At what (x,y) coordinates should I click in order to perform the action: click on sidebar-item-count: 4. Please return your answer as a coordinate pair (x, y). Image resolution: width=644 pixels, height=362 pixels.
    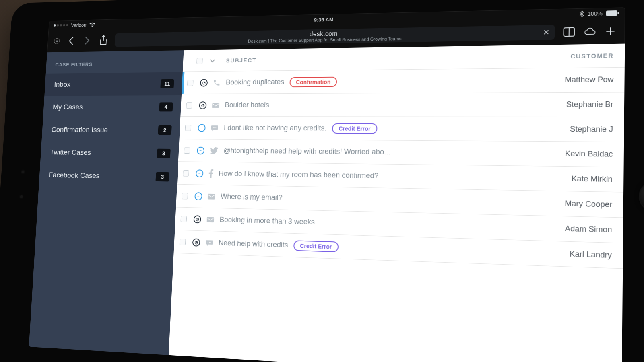
    Looking at the image, I should click on (166, 107).